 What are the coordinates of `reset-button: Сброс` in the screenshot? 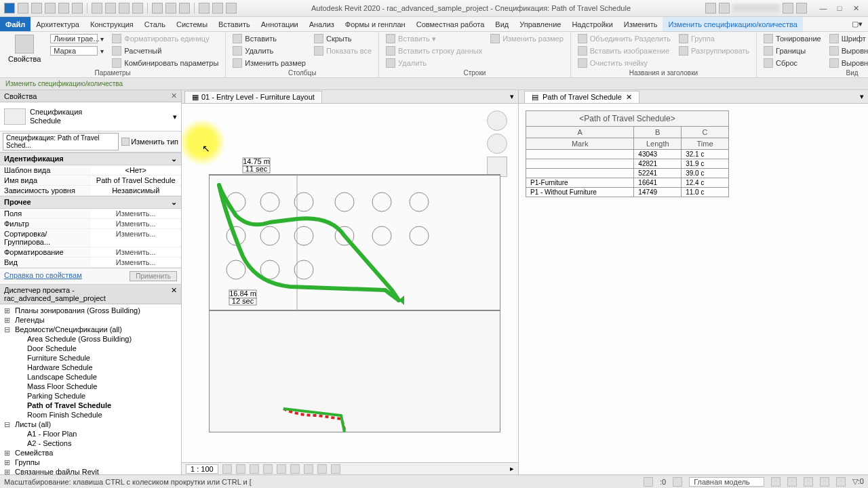 It's located at (792, 63).